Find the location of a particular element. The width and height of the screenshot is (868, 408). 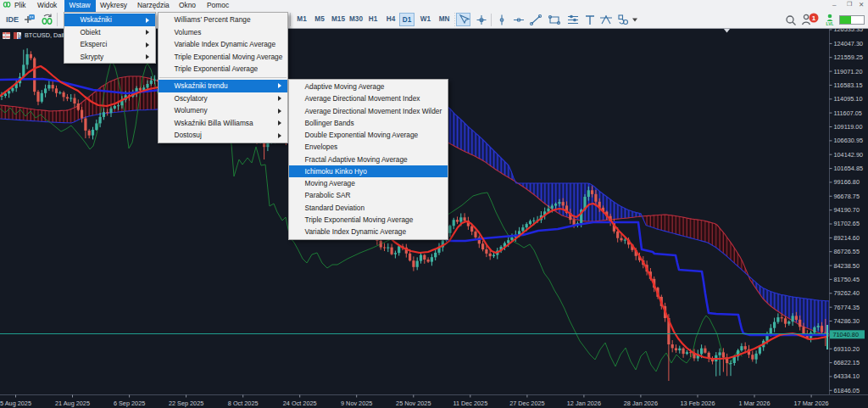

svg-text: 12 Jan 2026 is located at coordinates (584, 404).